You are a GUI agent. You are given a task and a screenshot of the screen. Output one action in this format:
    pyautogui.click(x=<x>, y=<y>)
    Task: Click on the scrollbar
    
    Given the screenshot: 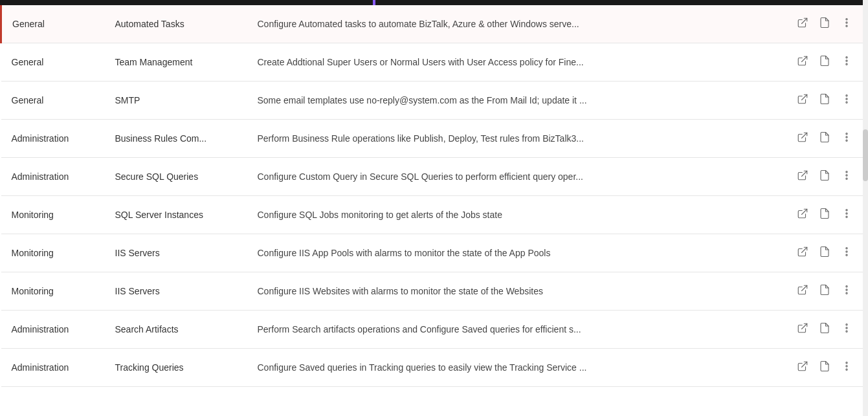 What is the action you would take?
    pyautogui.click(x=865, y=193)
    